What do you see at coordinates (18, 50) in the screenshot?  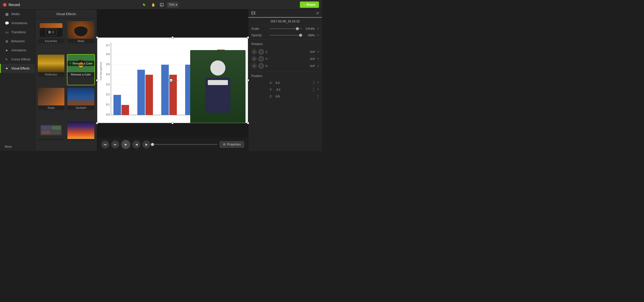 I see `sidebar-item-animations: ➤ Animations` at bounding box center [18, 50].